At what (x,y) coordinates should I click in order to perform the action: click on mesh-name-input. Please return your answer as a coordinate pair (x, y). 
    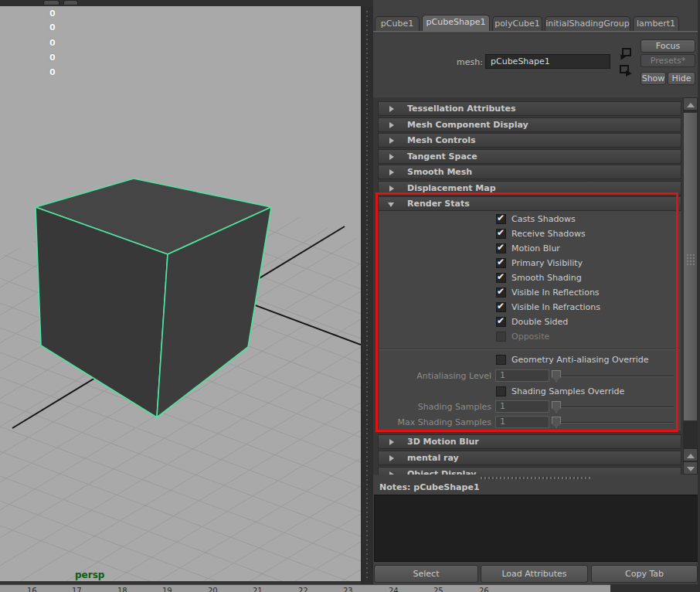
    Looking at the image, I should click on (548, 62).